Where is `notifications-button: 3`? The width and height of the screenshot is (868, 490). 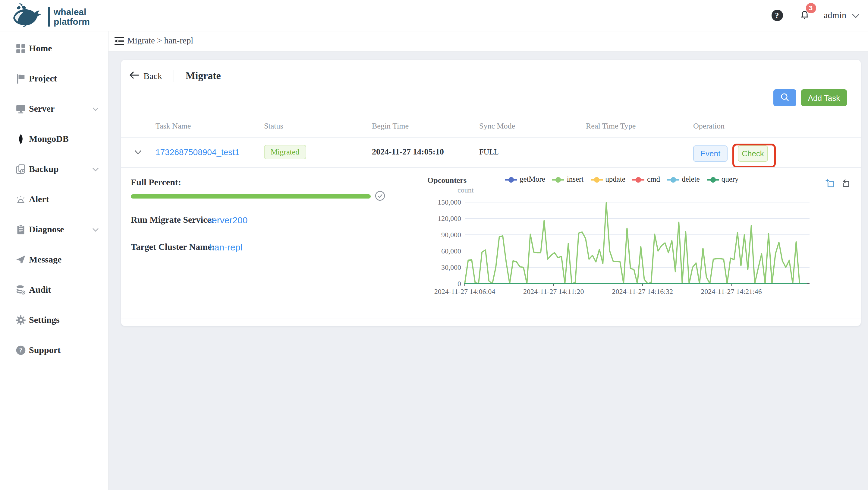 notifications-button: 3 is located at coordinates (804, 16).